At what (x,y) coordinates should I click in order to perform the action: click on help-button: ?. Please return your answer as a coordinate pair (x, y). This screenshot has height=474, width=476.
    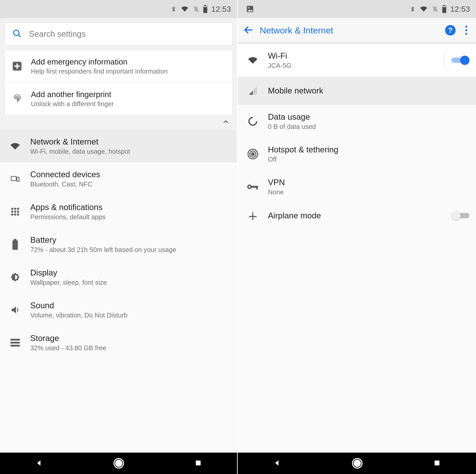
    Looking at the image, I should click on (450, 30).